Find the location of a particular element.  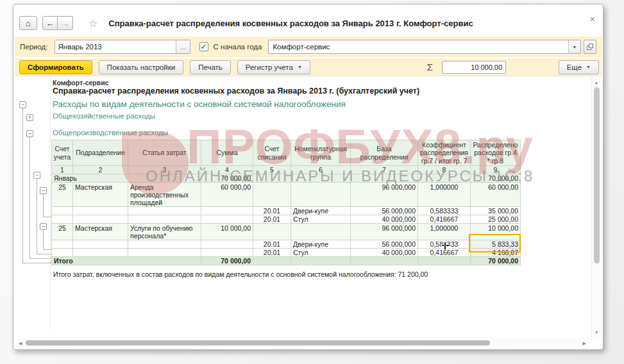

column-header: Номенклатурная группа is located at coordinates (321, 153).